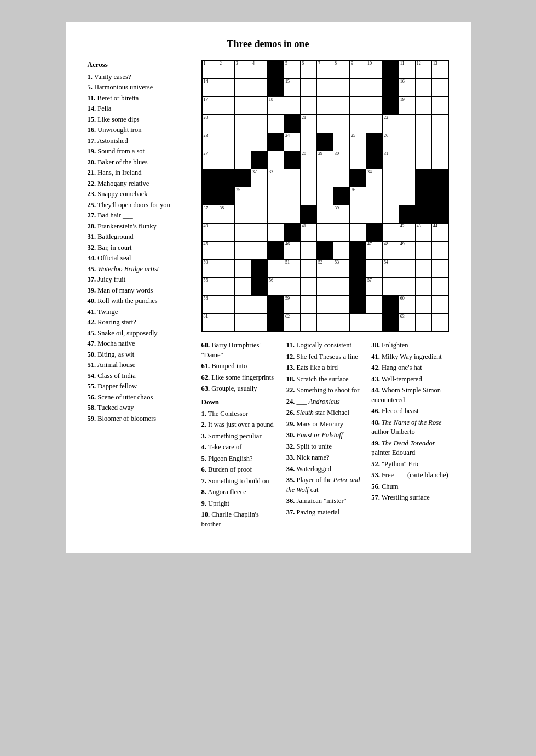 The width and height of the screenshot is (536, 756). I want to click on grid-cell: 3, so click(243, 69).